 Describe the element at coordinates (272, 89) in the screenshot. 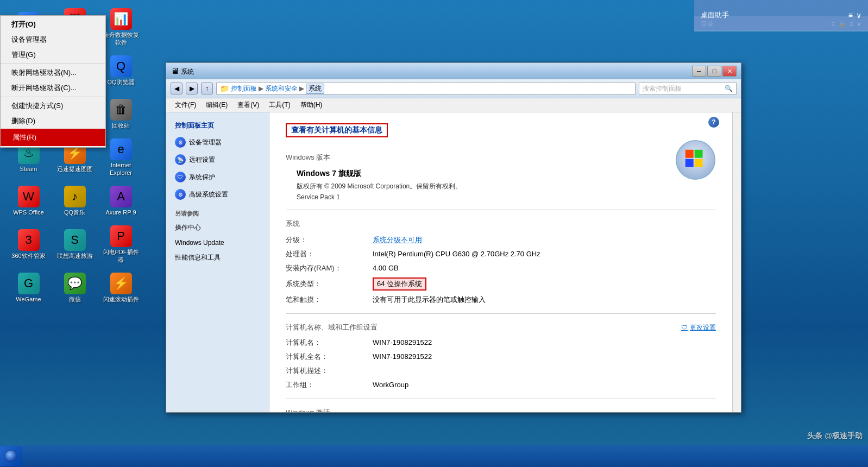

I see `breadcrumb: 📁 控制面板 ▶ 系统和安全 ▶ 系统` at that location.